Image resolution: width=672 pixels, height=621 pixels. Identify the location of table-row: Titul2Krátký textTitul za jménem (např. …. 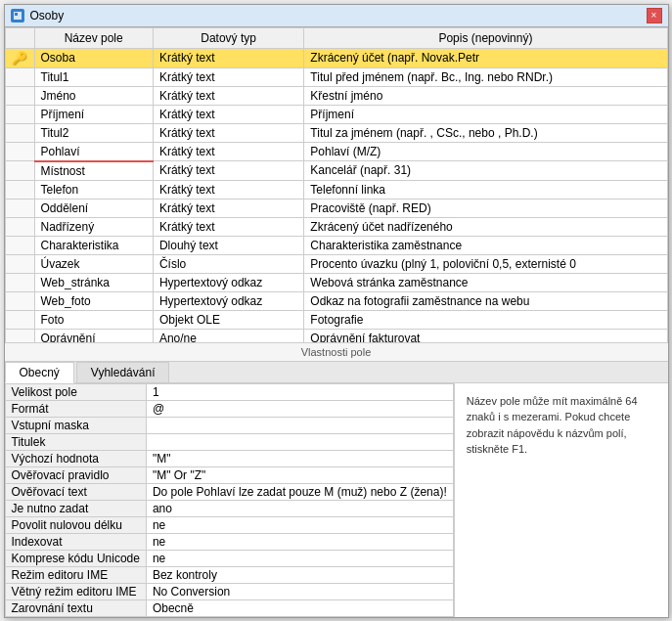
(336, 133).